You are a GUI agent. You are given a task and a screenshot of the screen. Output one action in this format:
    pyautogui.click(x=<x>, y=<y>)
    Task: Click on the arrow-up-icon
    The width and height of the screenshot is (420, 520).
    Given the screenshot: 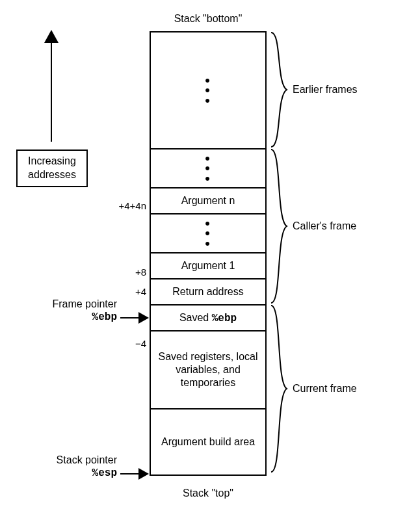 What is the action you would take?
    pyautogui.click(x=51, y=86)
    